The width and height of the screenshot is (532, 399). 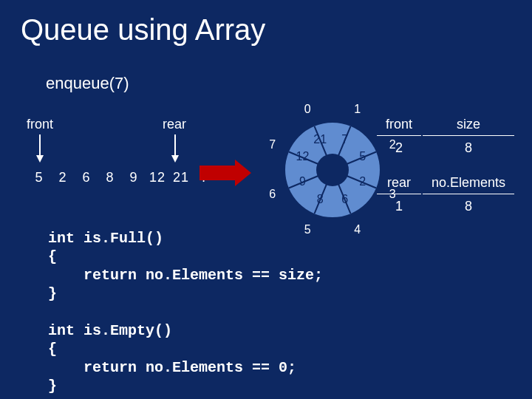 I want to click on inner-value: 9, so click(x=303, y=182).